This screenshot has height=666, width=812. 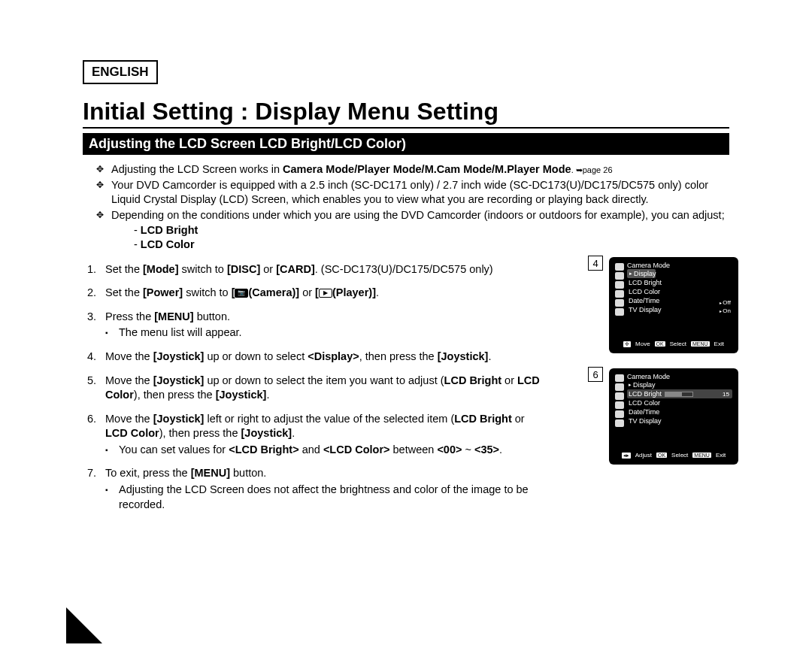 What do you see at coordinates (120, 72) in the screenshot?
I see `language-label: ENGLISH` at bounding box center [120, 72].